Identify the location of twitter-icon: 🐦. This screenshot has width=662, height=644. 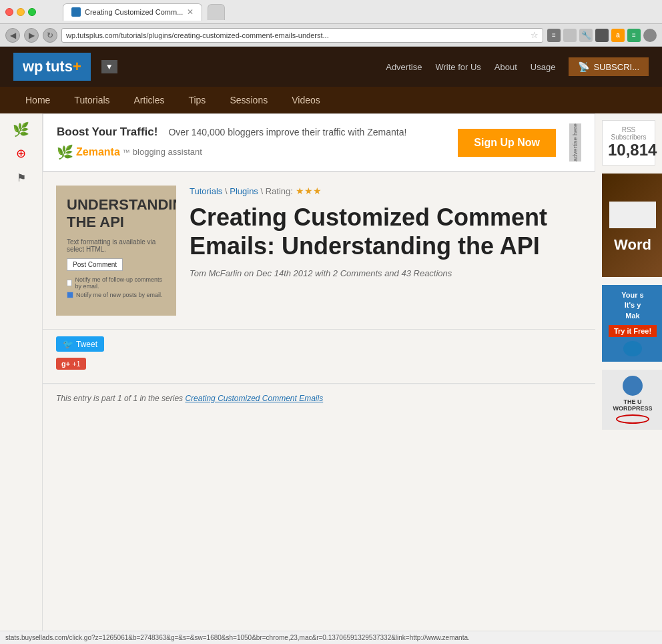
(68, 344).